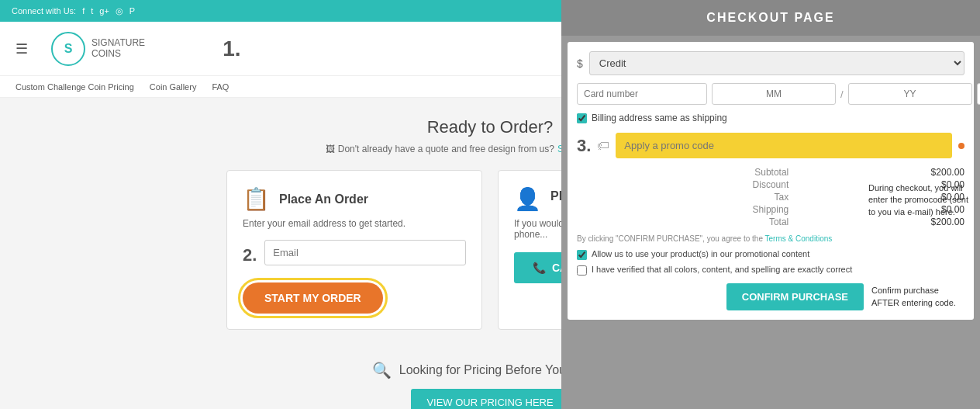 The height and width of the screenshot is (409, 980). What do you see at coordinates (771, 94) in the screenshot?
I see `card-fields: /` at bounding box center [771, 94].